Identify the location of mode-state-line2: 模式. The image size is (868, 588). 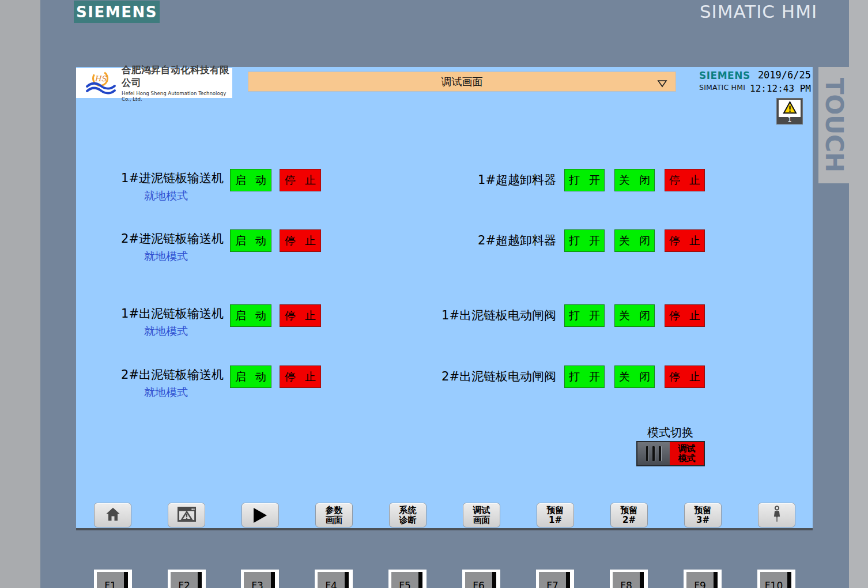
(687, 459).